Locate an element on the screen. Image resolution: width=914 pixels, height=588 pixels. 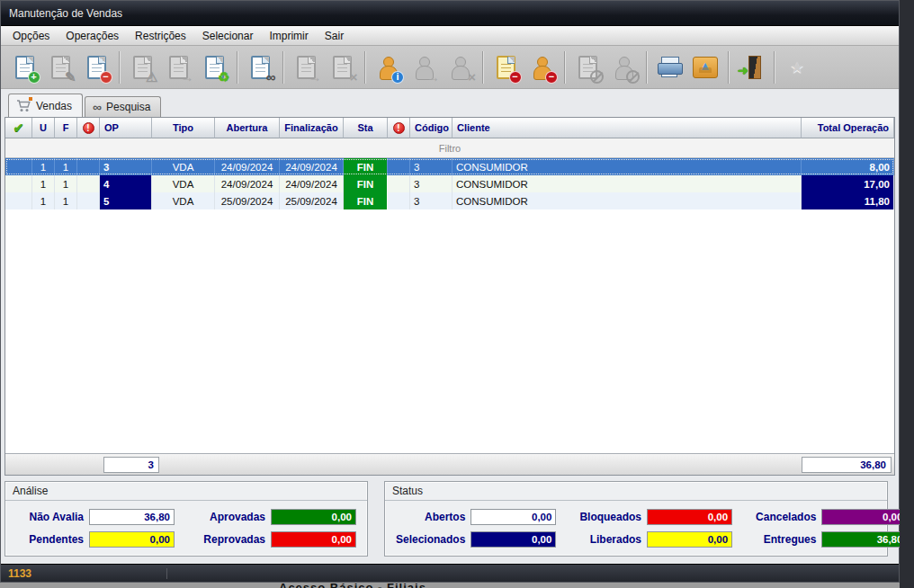
background-window-right is located at coordinates (907, 294).